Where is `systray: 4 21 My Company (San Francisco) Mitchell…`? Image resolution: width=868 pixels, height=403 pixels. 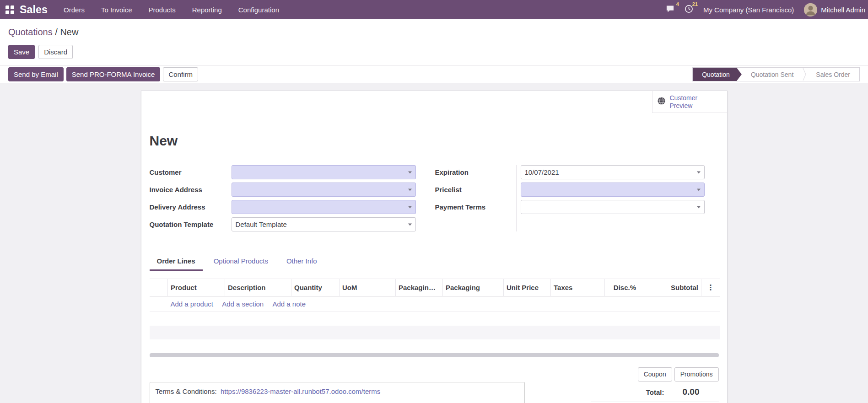 systray: 4 21 My Company (San Francisco) Mitchell… is located at coordinates (766, 10).